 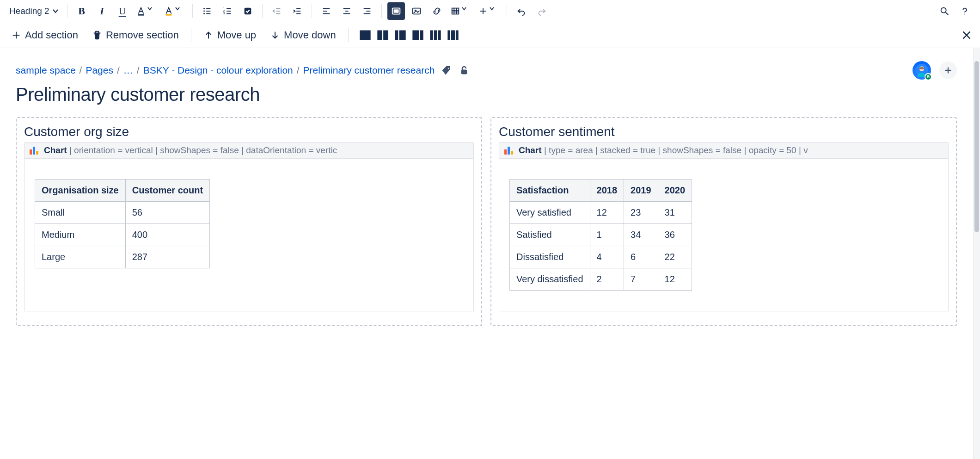 What do you see at coordinates (82, 11) in the screenshot?
I see `bold-button: B` at bounding box center [82, 11].